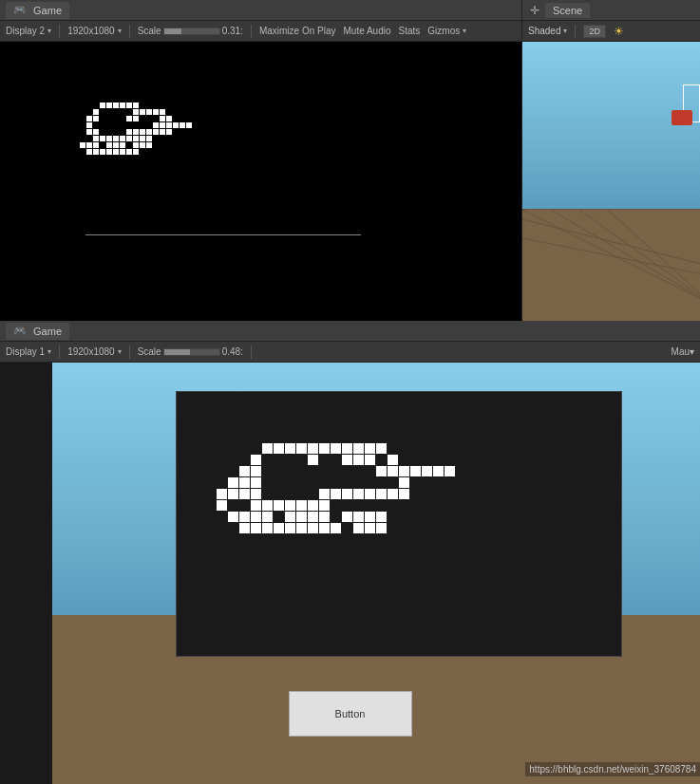 Image resolution: width=700 pixels, height=784 pixels. What do you see at coordinates (612, 10) in the screenshot?
I see `scene-tab-bar: ✛ Scene` at bounding box center [612, 10].